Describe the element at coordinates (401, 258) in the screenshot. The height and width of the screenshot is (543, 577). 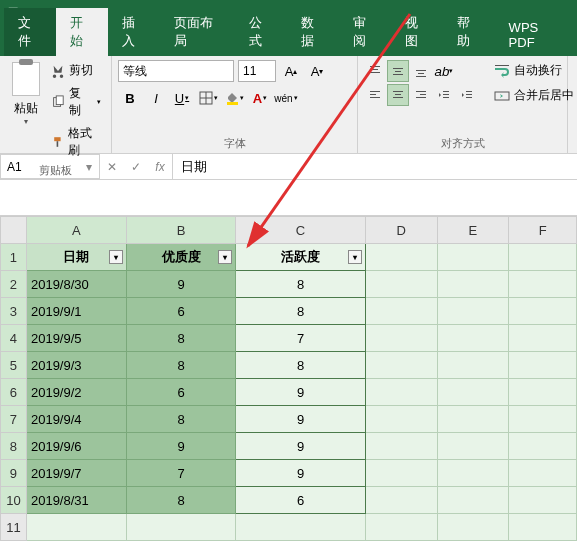
I see `cell-D1` at that location.